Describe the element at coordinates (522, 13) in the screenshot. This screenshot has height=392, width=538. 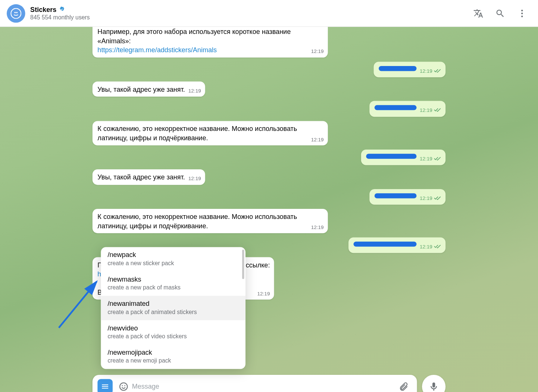
I see `more-vertical-icon` at that location.